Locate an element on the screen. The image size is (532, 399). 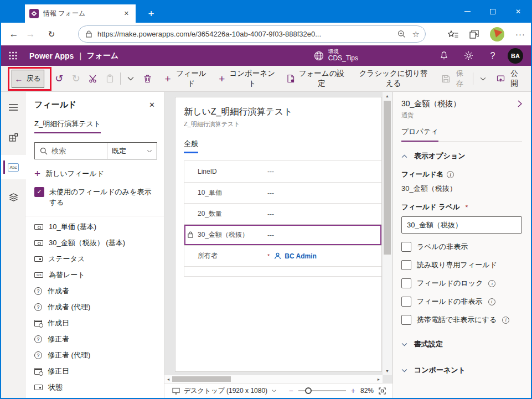
address-bar: https://make.powerapps.com/e/3654226a-10… is located at coordinates (252, 34).